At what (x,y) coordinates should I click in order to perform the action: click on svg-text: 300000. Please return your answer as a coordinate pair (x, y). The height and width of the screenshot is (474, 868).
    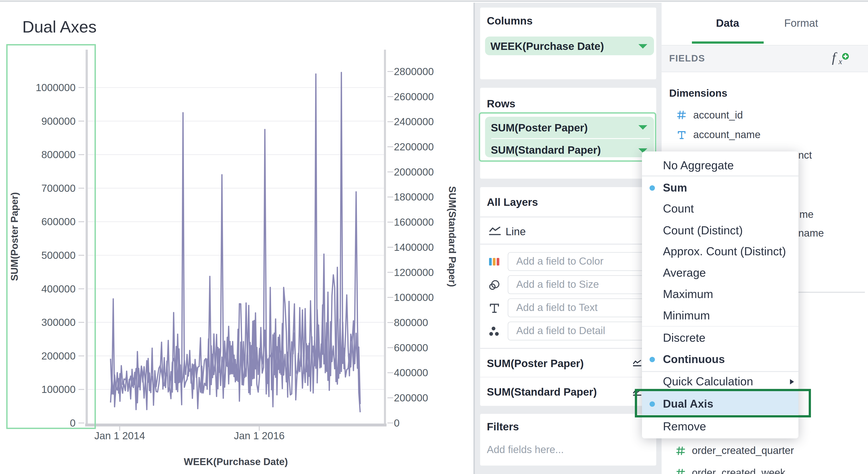
    Looking at the image, I should click on (59, 323).